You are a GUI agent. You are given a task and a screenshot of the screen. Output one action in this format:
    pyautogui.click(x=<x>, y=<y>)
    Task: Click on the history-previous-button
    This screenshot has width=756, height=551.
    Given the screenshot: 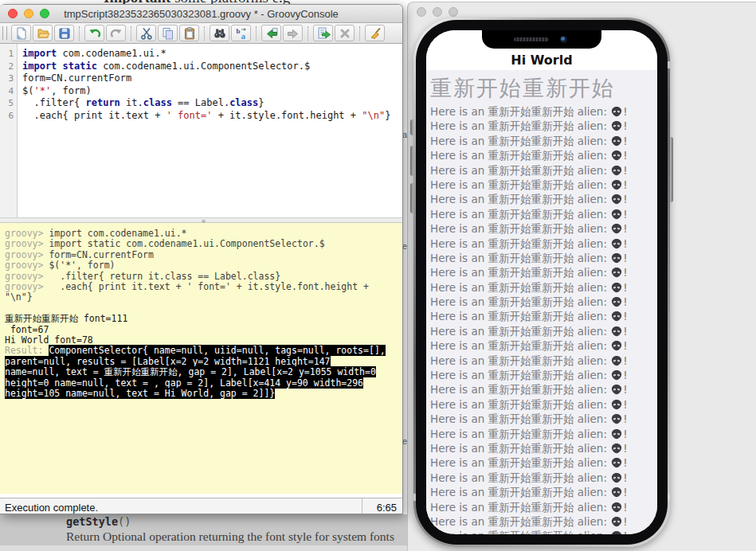 What is the action you would take?
    pyautogui.click(x=271, y=33)
    